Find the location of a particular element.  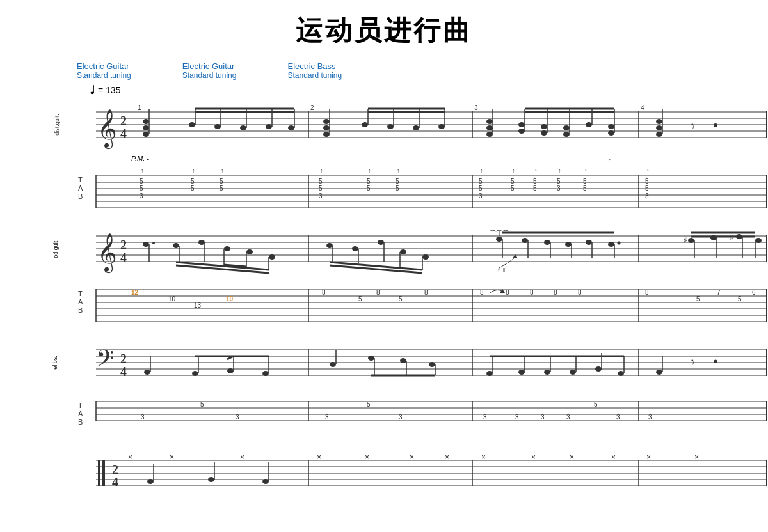

od-guitar-tab-svg: T A B 12 10 13 10 is located at coordinates (422, 304).